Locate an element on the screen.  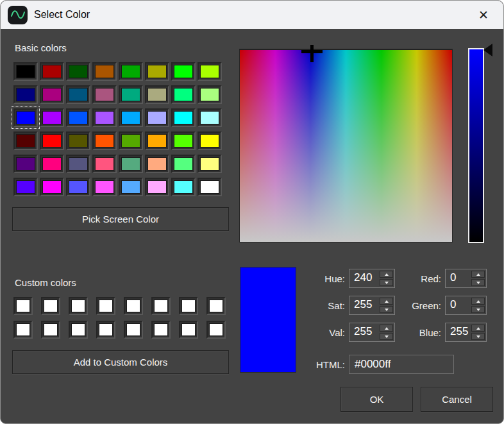
green-increment-button is located at coordinates (478, 301).